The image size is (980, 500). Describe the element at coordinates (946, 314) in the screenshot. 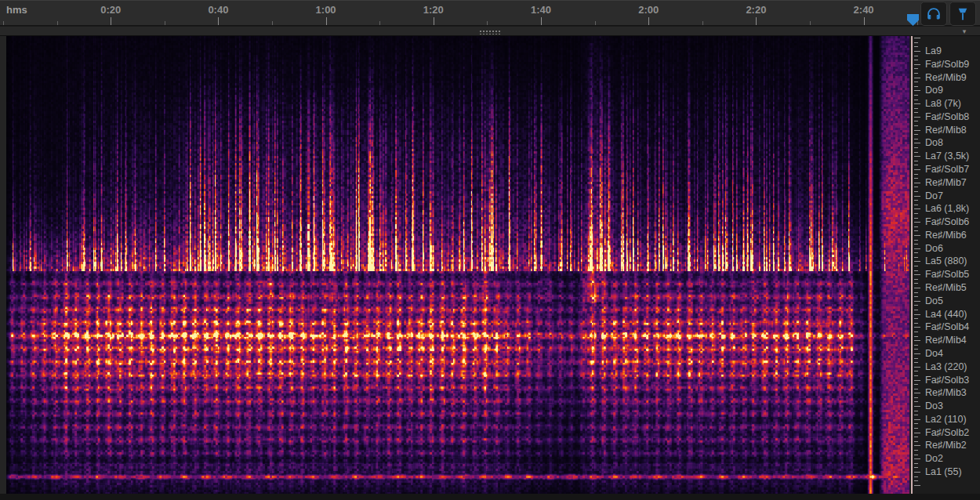

I see `note-label: La4 (440)` at that location.